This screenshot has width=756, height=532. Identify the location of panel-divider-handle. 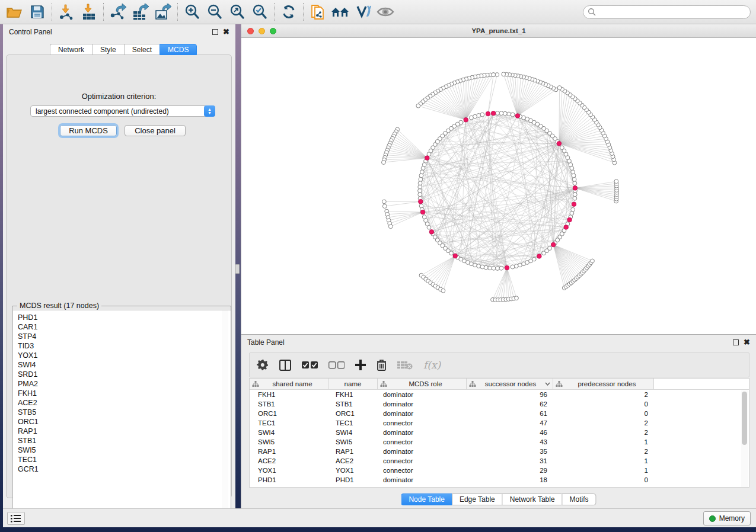
(237, 269).